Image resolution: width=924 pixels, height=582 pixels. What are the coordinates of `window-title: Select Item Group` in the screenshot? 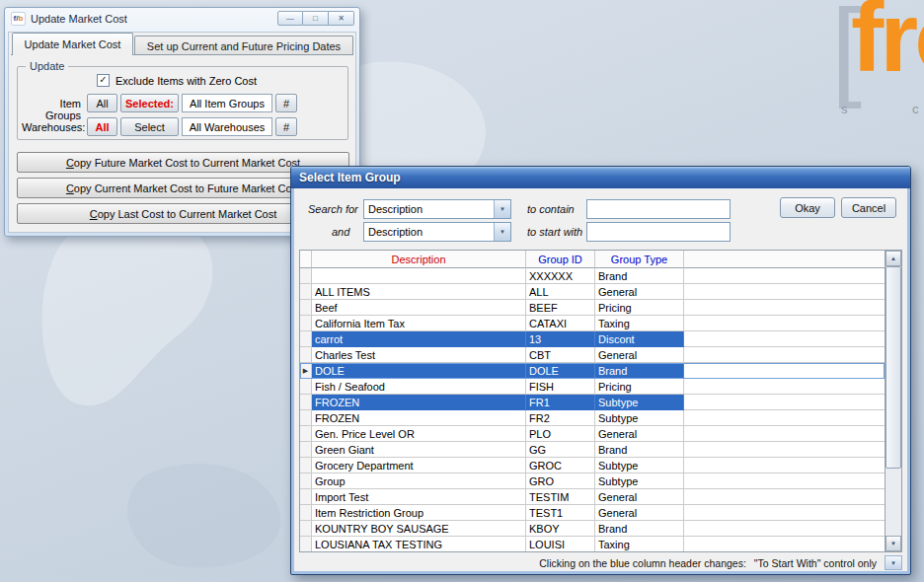 It's located at (349, 178).